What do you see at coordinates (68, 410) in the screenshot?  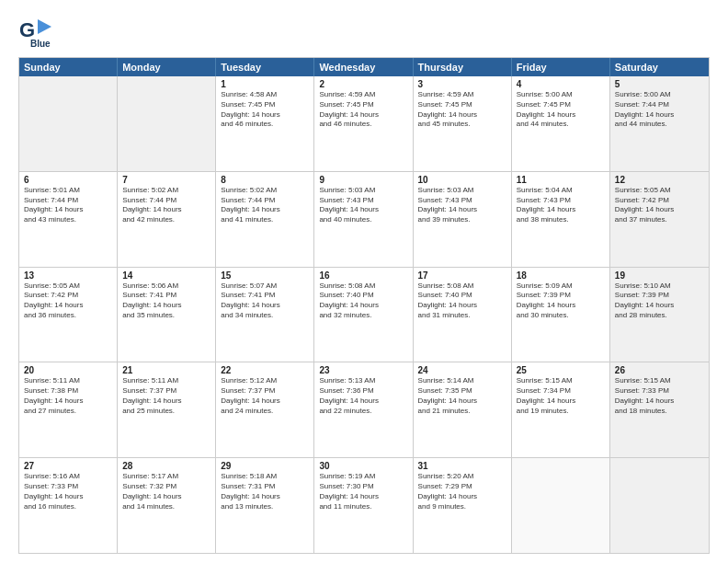 I see `calendar-cell: 20Sunrise: 5:11 AM Sunset: 7:38 PM Dayli…` at bounding box center [68, 410].